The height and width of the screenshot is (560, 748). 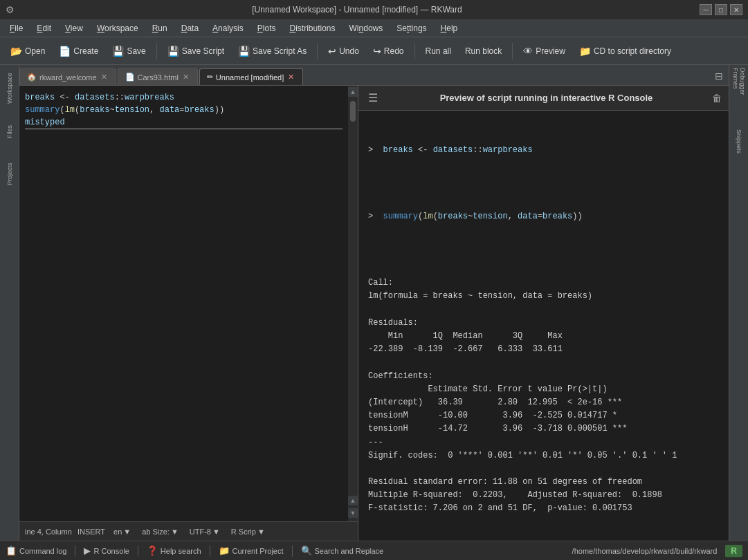 I want to click on open-icon: 📂, so click(x=17, y=51).